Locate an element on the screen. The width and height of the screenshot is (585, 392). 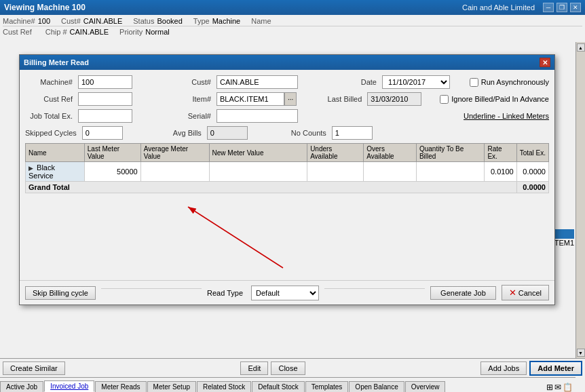
modal-title-text: Billing Meter Read is located at coordinates (56, 62).